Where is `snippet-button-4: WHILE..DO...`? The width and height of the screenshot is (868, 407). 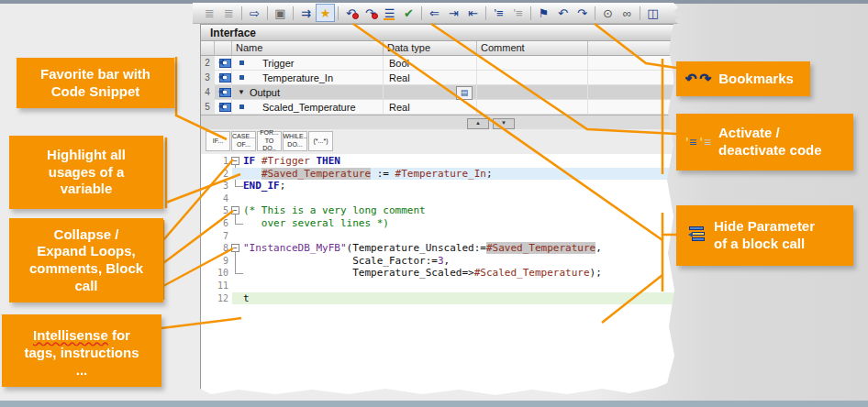
snippet-button-4: WHILE..DO... is located at coordinates (295, 141).